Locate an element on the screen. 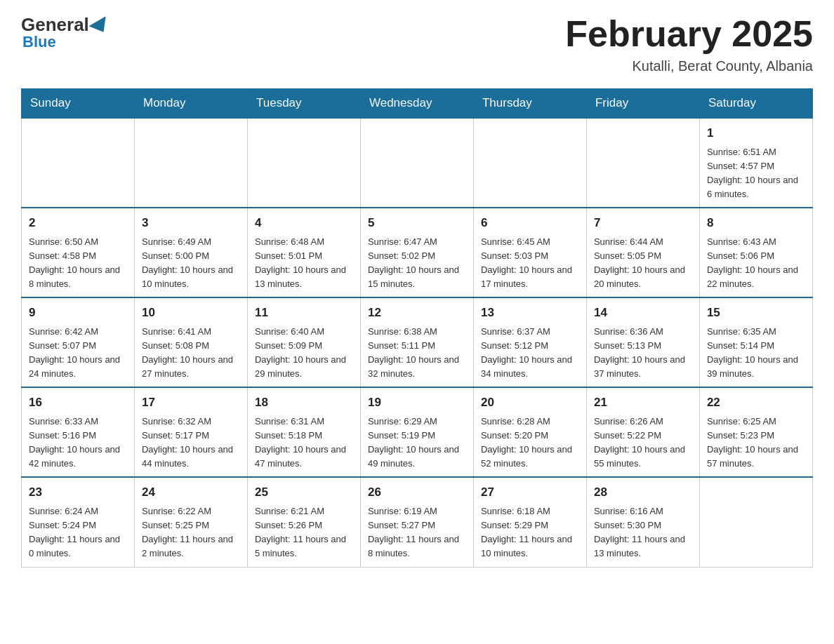 Image resolution: width=834 pixels, height=644 pixels. day-number: 25 is located at coordinates (304, 492).